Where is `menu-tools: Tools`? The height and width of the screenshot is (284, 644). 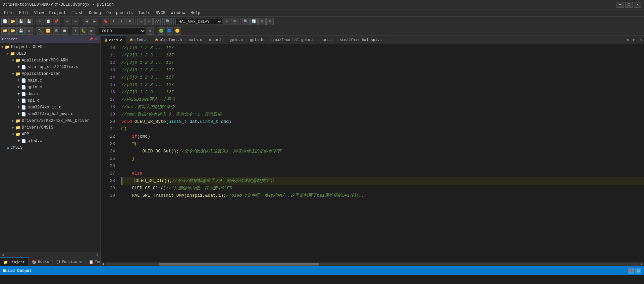 menu-tools: Tools is located at coordinates (144, 13).